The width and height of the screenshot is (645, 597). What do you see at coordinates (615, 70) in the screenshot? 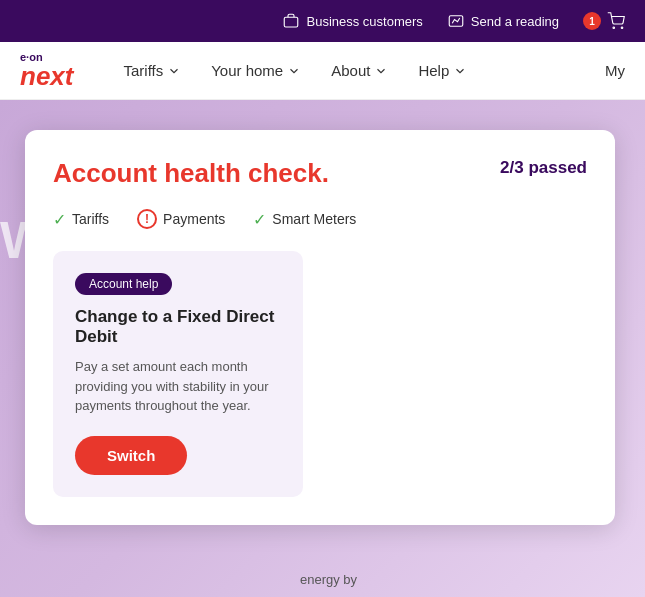
I see `nav-my: My` at bounding box center [615, 70].